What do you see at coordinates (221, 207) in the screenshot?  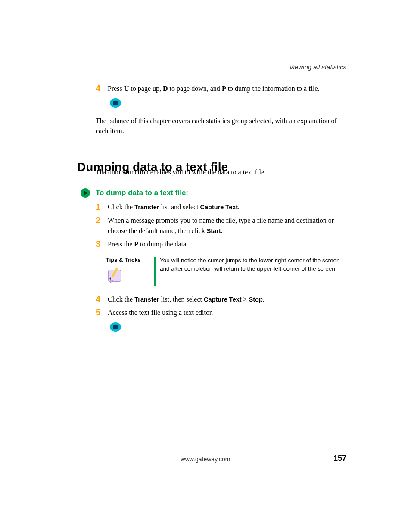 I see `step-1: 1 Click the Transfer list and select Cap…` at bounding box center [221, 207].